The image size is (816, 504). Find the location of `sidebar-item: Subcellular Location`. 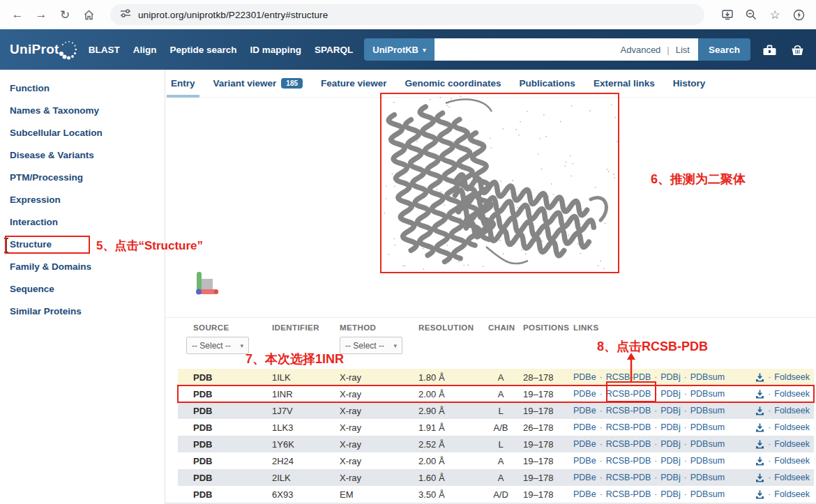

sidebar-item: Subcellular Location is located at coordinates (82, 132).